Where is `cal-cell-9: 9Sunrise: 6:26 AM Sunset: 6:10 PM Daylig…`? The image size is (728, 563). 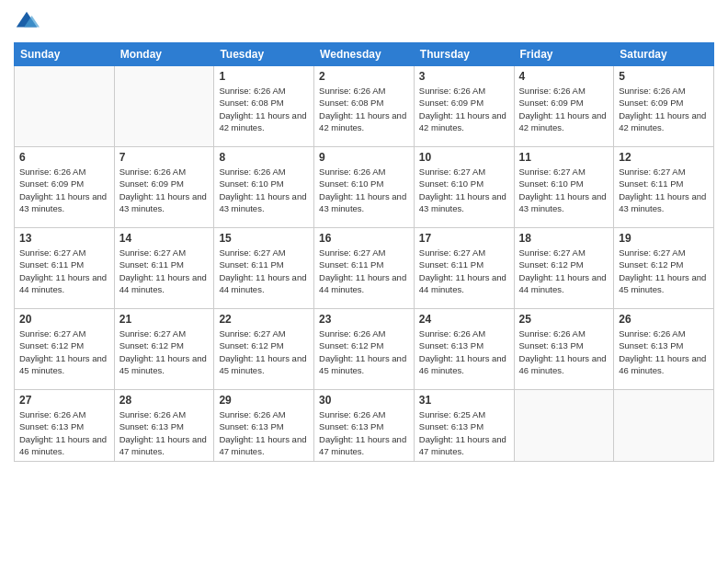 cal-cell-9: 9Sunrise: 6:26 AM Sunset: 6:10 PM Daylig… is located at coordinates (364, 188).